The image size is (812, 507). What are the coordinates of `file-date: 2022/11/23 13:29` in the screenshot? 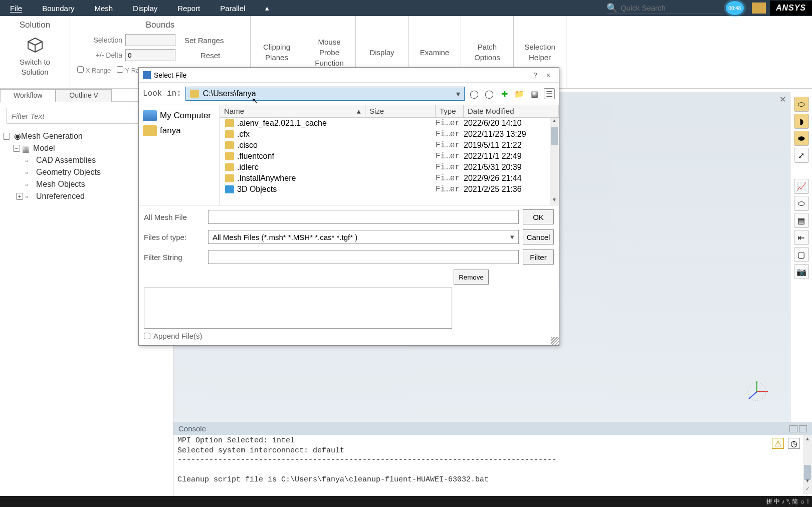 It's located at (511, 134).